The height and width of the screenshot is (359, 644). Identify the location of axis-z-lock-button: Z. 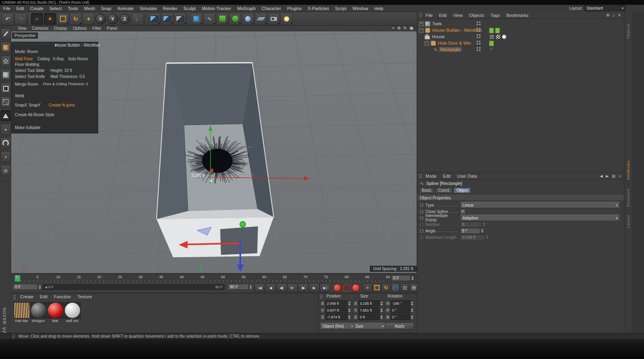
(125, 19).